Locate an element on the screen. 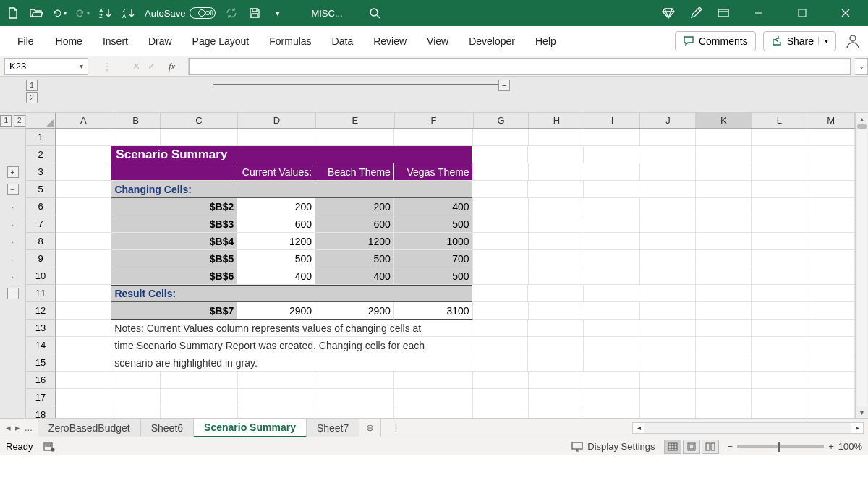 This screenshot has height=488, width=868. column-header-M: M is located at coordinates (831, 120).